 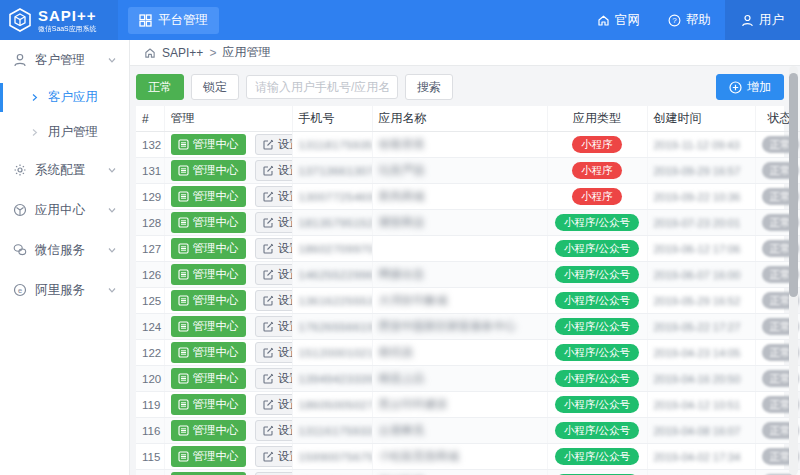 What do you see at coordinates (182, 53) in the screenshot?
I see `breadcrumb-root: SAPI++` at bounding box center [182, 53].